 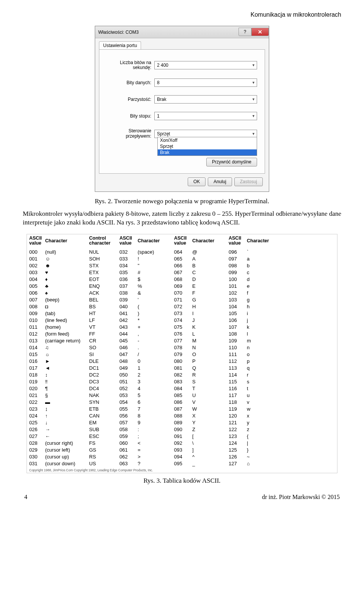 What do you see at coordinates (182, 265) in the screenshot?
I see `table-row: 002☻STX034"066B098b` at bounding box center [182, 265].